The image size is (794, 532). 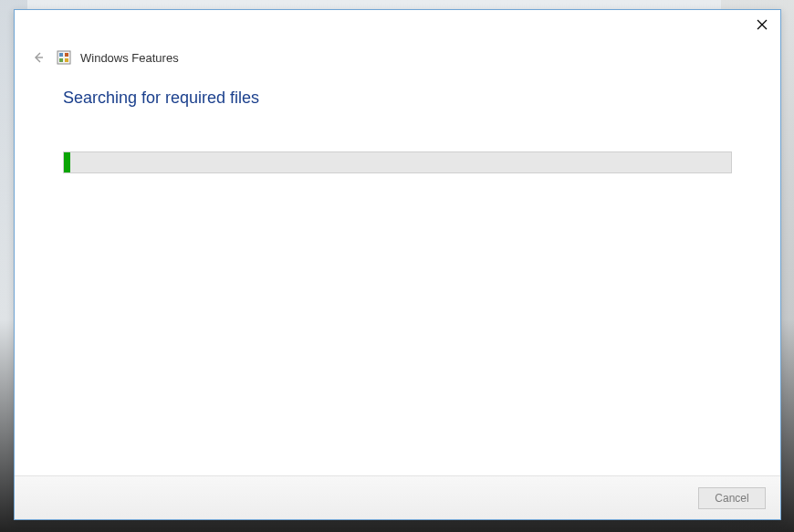 I want to click on dialog-header: Windows Features, so click(x=398, y=60).